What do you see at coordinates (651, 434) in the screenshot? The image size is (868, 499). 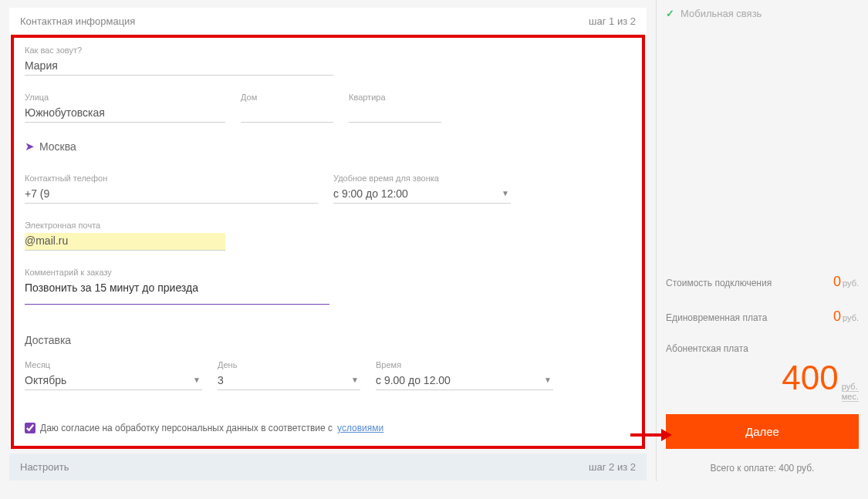 I see `arrow-annotation` at bounding box center [651, 434].